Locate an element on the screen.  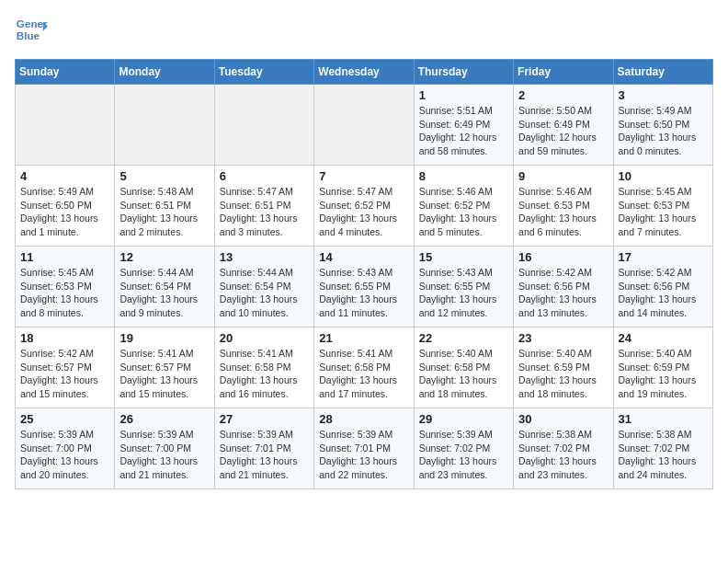
day-detail: Sunrise: 5:41 AM Sunset: 6:57 PM Dayligh… is located at coordinates (164, 373).